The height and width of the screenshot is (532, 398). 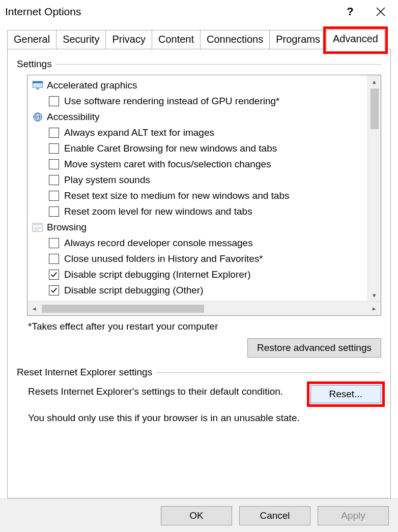 What do you see at coordinates (375, 81) in the screenshot?
I see `scroll-up-arrow-icon: ▴` at bounding box center [375, 81].